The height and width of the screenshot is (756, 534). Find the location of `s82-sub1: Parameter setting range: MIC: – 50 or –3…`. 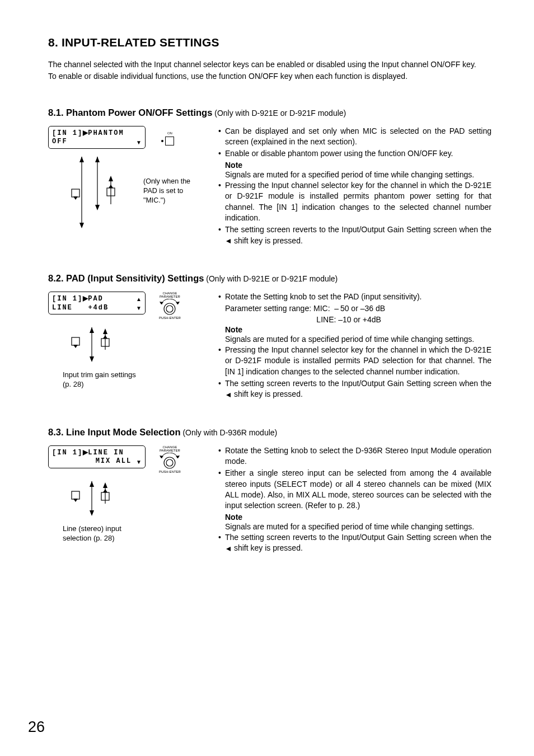

s82-sub1: Parameter setting range: MIC: – 50 or –3… is located at coordinates (355, 309).